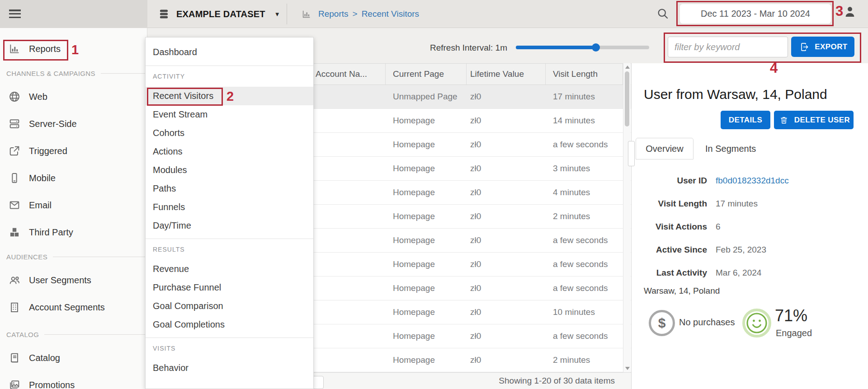  What do you see at coordinates (73, 157) in the screenshot?
I see `sidebar-section-channels: CHANNELS & CAMPAIGNS Web Server-Side` at bounding box center [73, 157].